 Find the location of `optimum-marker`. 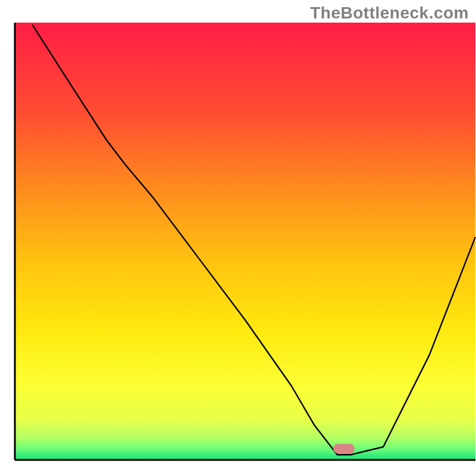

optimum-marker is located at coordinates (344, 449).